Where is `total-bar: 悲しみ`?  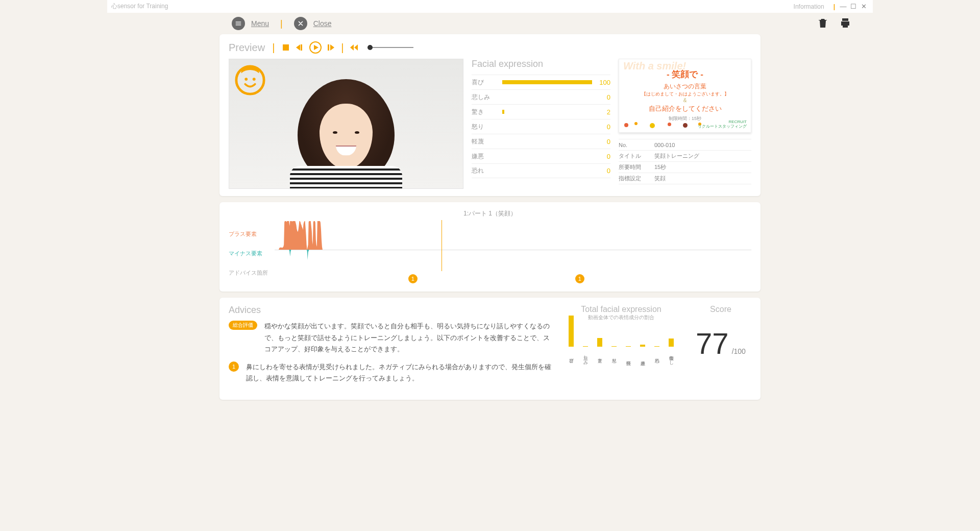 total-bar: 悲しみ is located at coordinates (585, 356).